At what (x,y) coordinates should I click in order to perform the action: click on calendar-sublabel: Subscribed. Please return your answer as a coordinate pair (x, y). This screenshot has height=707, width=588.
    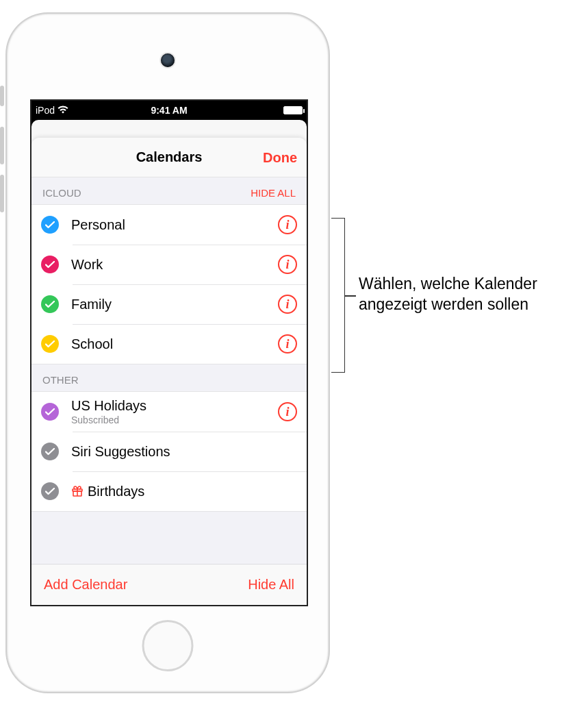
    Looking at the image, I should click on (175, 420).